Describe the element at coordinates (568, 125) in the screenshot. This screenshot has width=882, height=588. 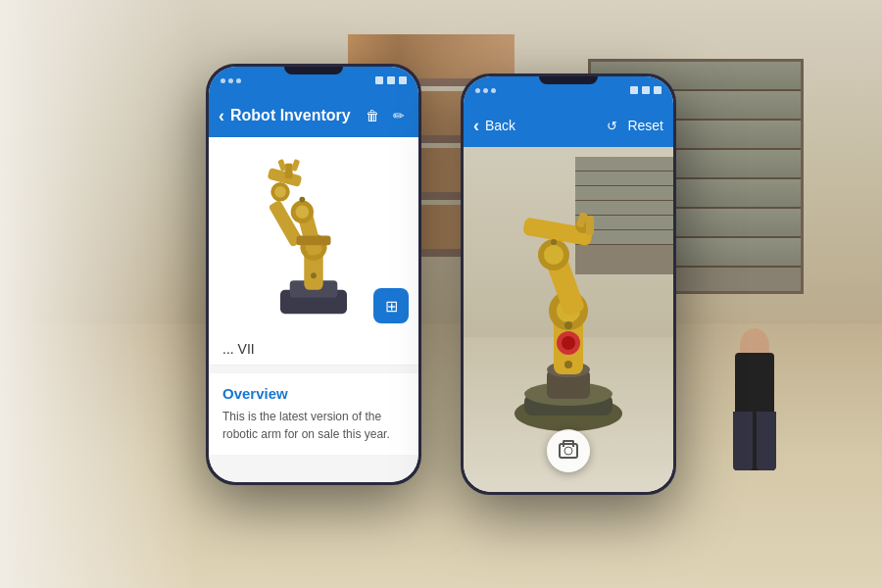
I see `app-bar-right: ‹ Back ↺ Reset` at that location.